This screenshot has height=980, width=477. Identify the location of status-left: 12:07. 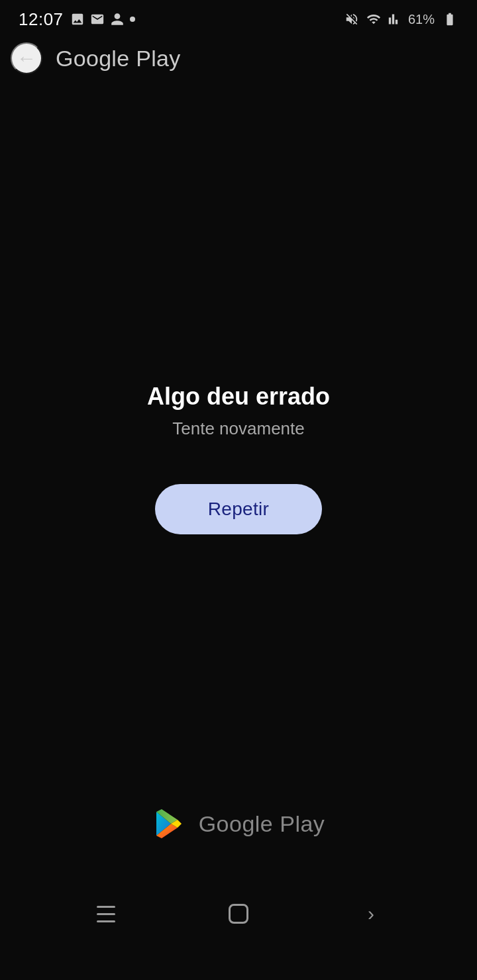
(77, 20).